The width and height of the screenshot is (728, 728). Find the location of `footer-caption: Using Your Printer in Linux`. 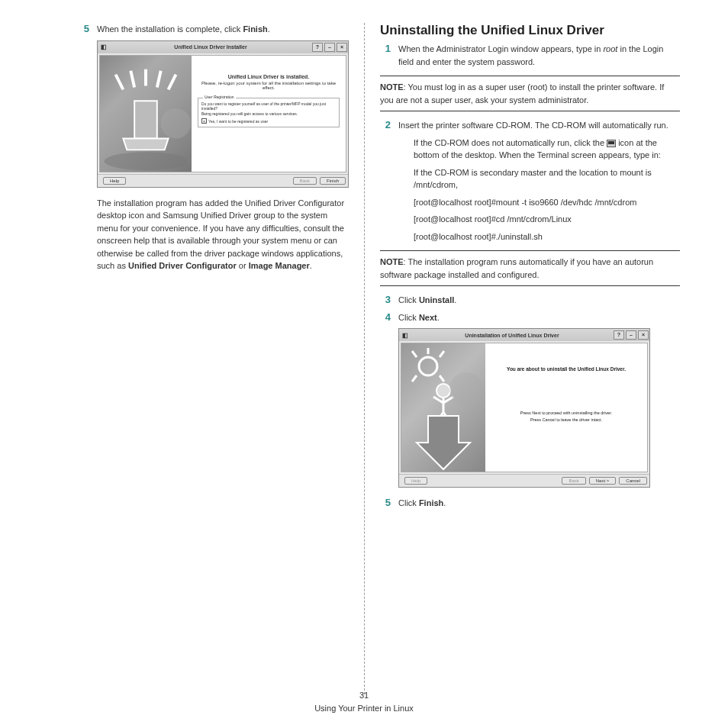

footer-caption: Using Your Printer in Linux is located at coordinates (364, 708).